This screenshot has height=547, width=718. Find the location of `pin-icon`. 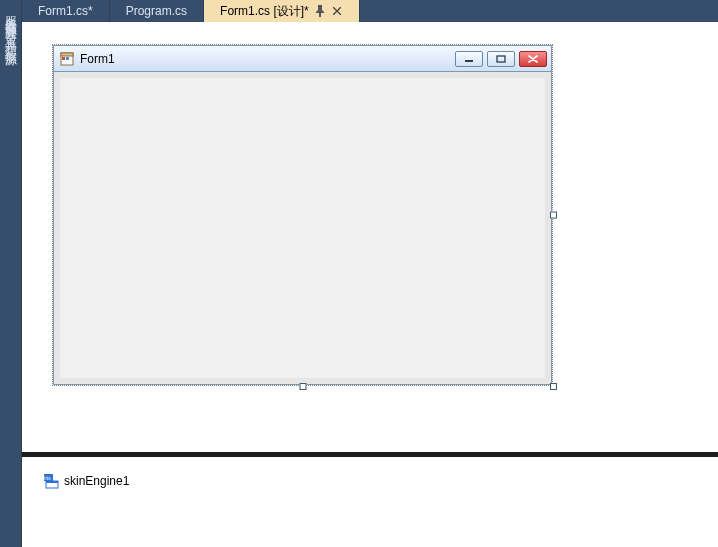

pin-icon is located at coordinates (320, 11).